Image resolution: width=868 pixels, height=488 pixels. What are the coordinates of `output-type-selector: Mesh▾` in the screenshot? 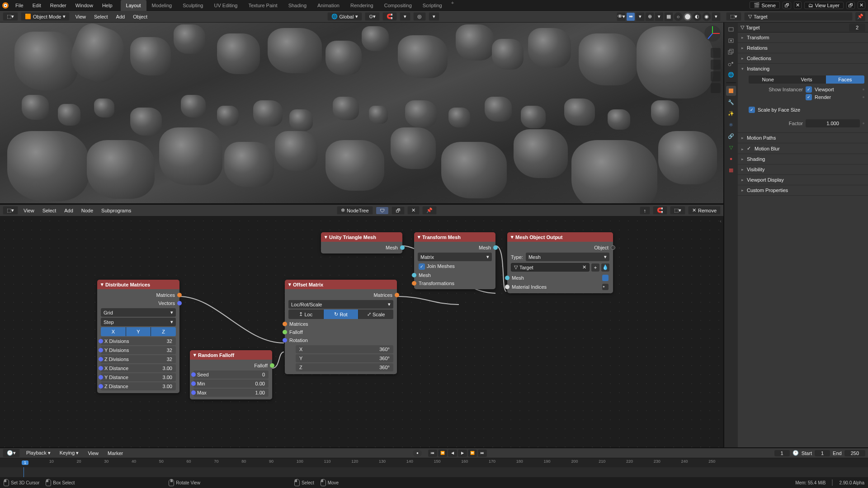 It's located at (568, 257).